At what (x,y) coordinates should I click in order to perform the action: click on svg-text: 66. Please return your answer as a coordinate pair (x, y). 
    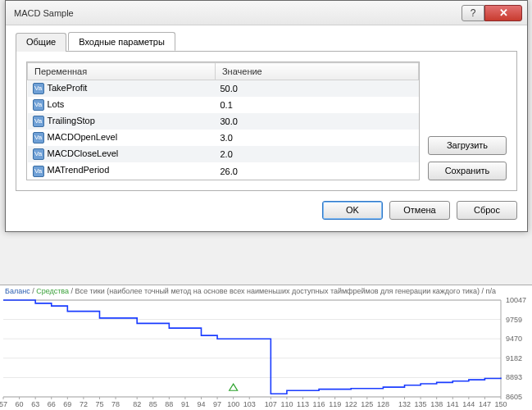
    Looking at the image, I should click on (52, 404).